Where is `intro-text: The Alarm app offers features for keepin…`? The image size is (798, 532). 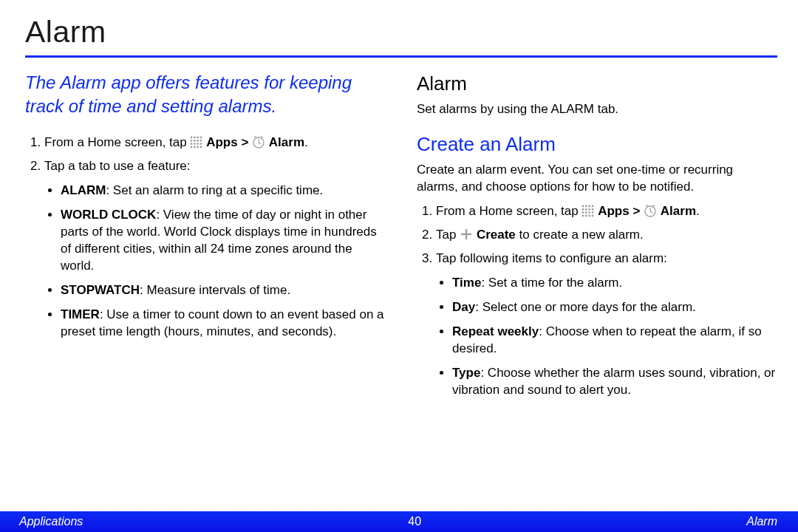 intro-text: The Alarm app offers features for keepin… is located at coordinates (205, 95).